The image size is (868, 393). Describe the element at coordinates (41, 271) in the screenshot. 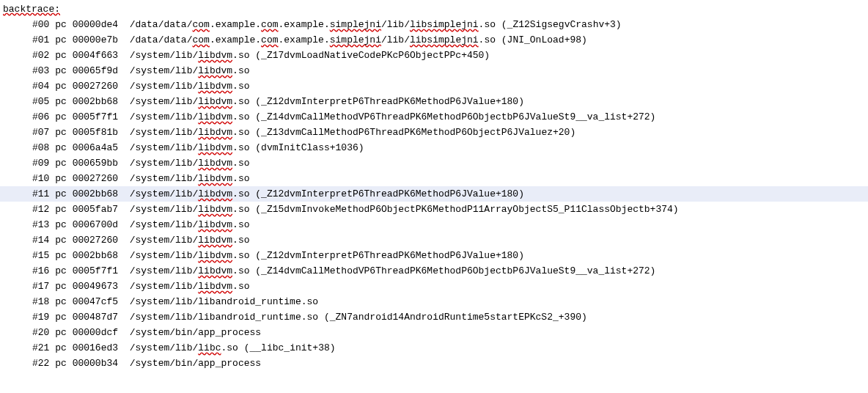

I see `frame-index: #16` at that location.